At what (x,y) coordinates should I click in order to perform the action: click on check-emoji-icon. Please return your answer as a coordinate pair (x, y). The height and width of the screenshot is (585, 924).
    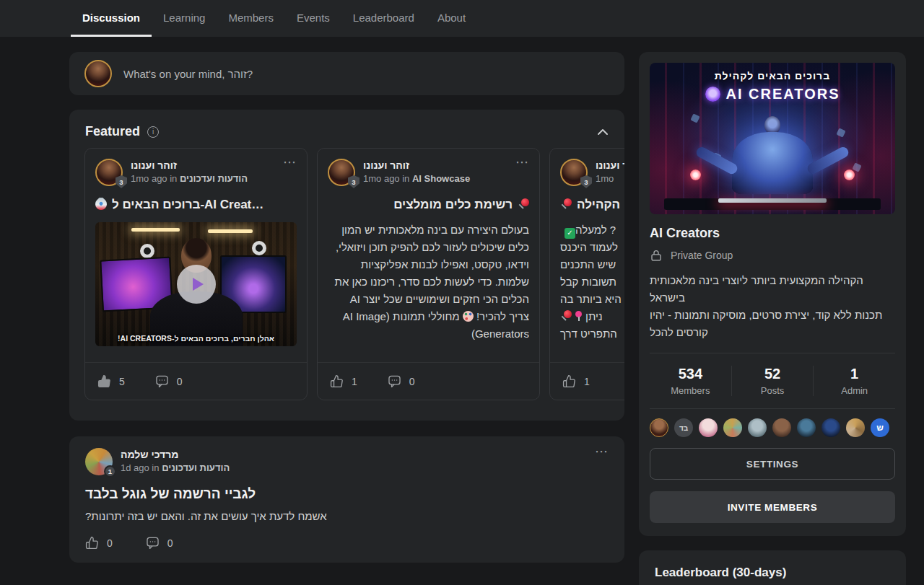
    Looking at the image, I should click on (570, 234).